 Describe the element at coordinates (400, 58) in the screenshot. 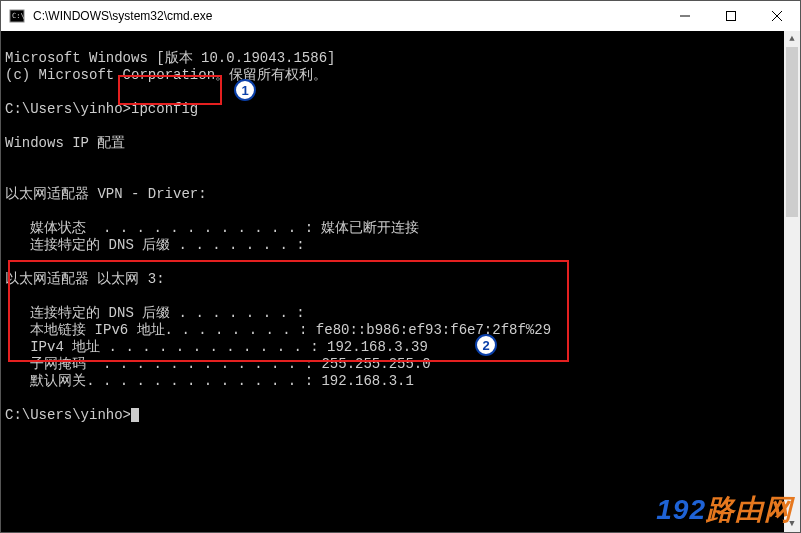

I see `version-line: Microsoft Windows [版本 10.0.19043.1586]` at that location.